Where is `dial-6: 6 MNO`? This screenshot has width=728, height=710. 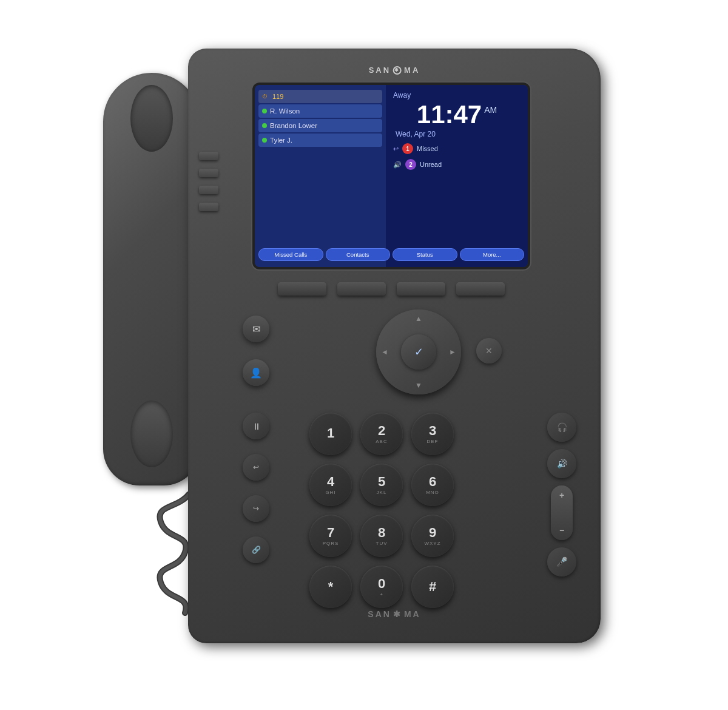 dial-6: 6 MNO is located at coordinates (433, 485).